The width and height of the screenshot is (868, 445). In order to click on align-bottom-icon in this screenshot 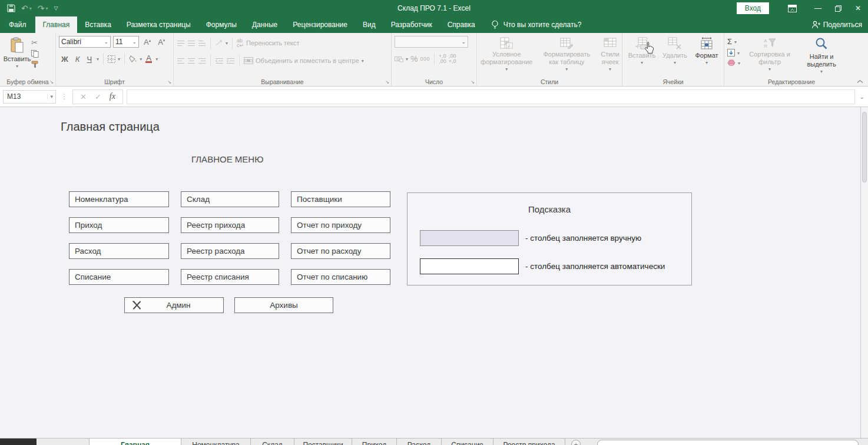, I will do `click(202, 44)`.